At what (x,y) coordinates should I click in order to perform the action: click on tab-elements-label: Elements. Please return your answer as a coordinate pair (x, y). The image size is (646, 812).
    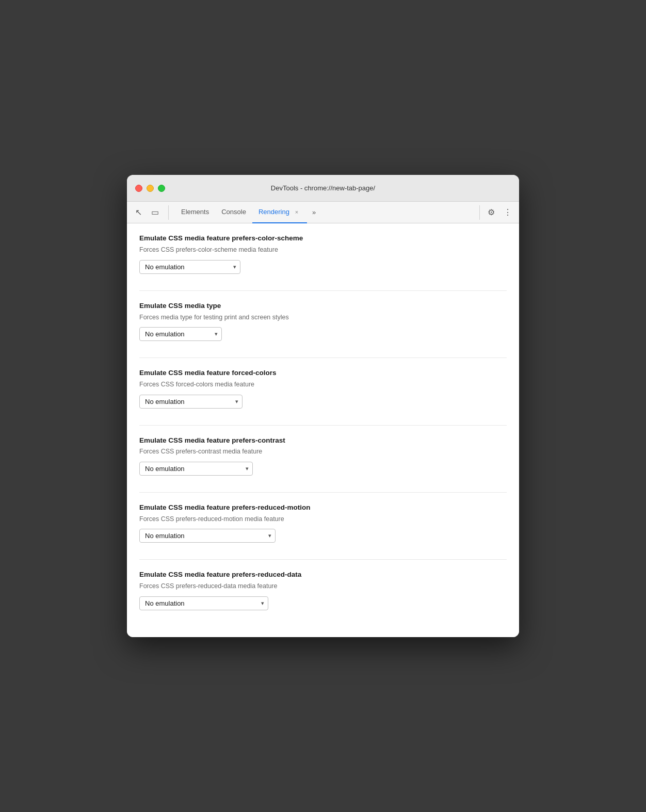
    Looking at the image, I should click on (195, 212).